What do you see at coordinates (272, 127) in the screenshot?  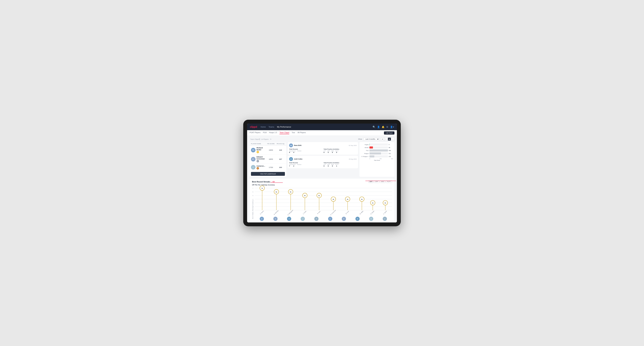 I see `nav-teams: Teams` at bounding box center [272, 127].